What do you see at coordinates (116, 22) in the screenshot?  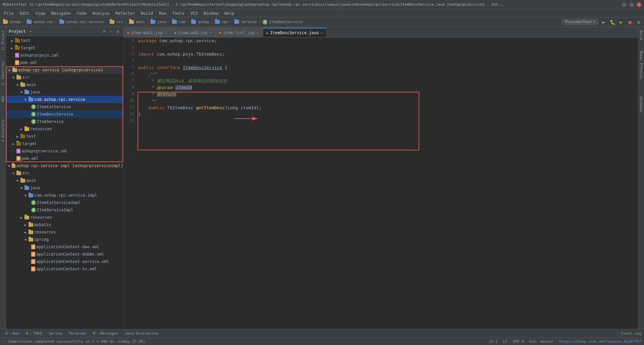 I see `crumb-src: src` at bounding box center [116, 22].